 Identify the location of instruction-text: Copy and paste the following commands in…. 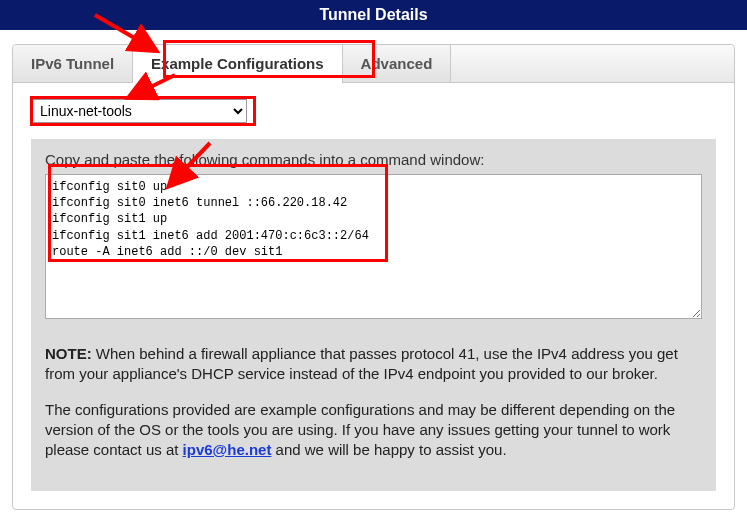
(374, 160).